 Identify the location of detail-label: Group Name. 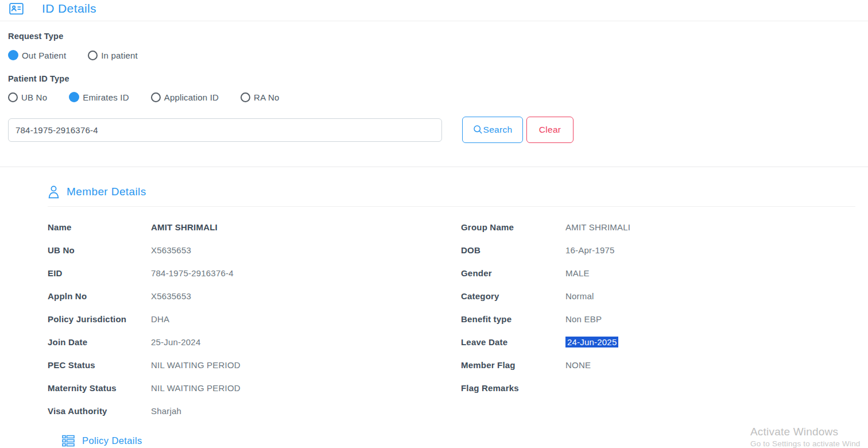
(513, 227).